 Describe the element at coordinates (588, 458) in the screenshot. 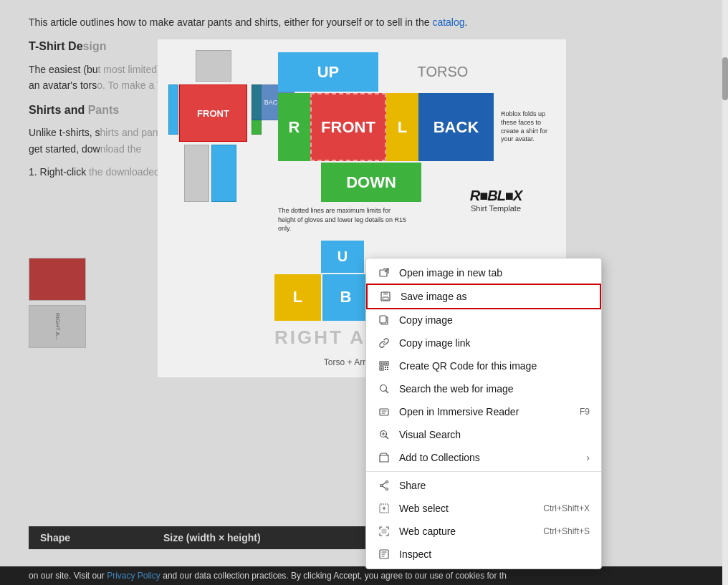

I see `menu-arrow-add-collections: ›` at that location.